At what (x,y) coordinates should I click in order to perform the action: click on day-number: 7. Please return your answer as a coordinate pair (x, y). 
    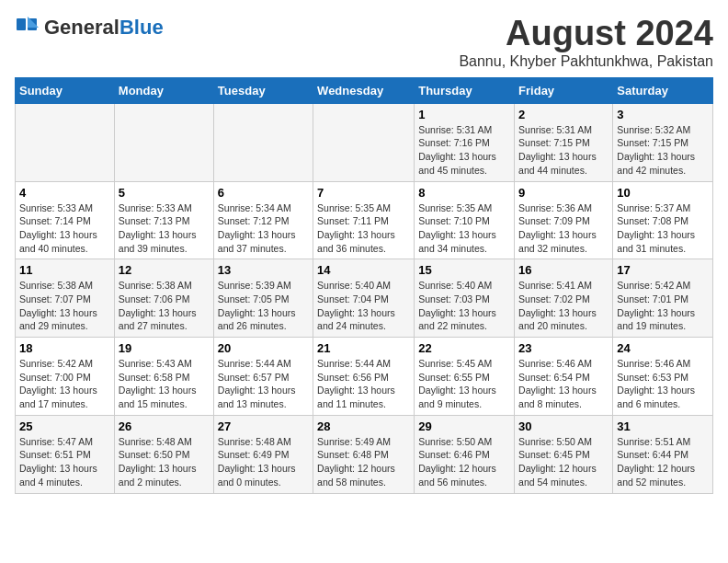
    Looking at the image, I should click on (364, 193).